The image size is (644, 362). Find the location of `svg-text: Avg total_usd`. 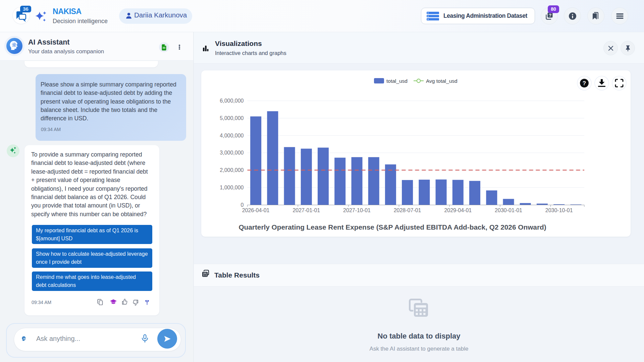

svg-text: Avg total_usd is located at coordinates (442, 81).